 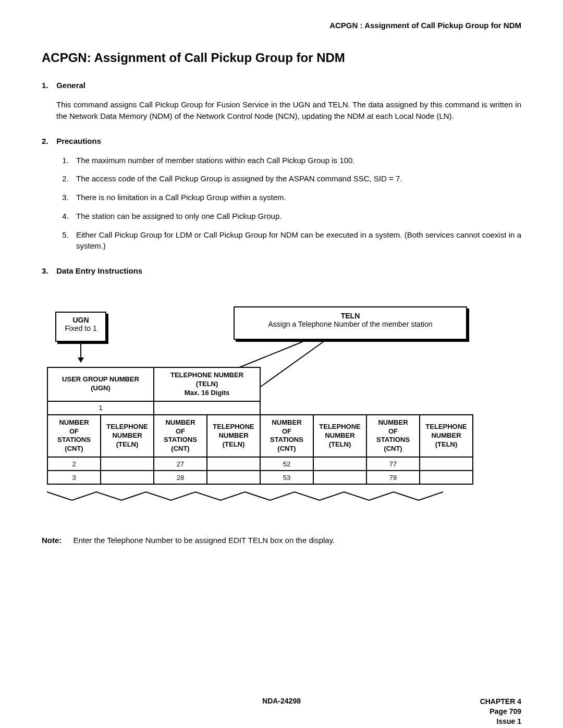 I want to click on section-1-num: 1., so click(x=48, y=85).